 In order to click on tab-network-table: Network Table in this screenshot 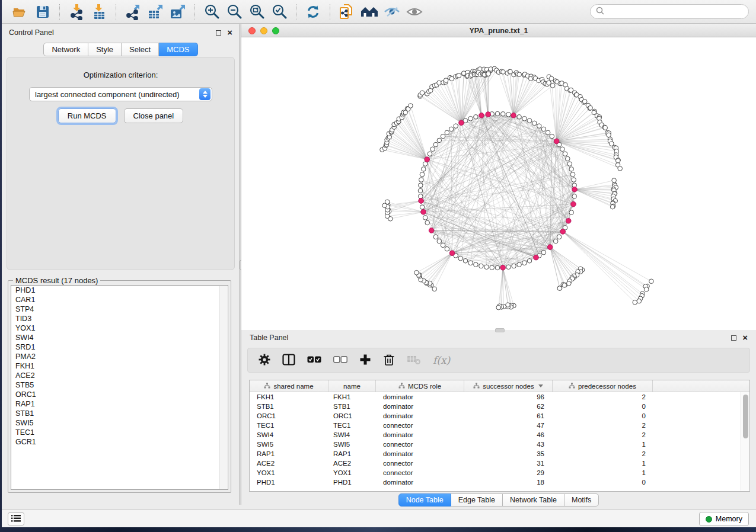, I will do `click(534, 500)`.